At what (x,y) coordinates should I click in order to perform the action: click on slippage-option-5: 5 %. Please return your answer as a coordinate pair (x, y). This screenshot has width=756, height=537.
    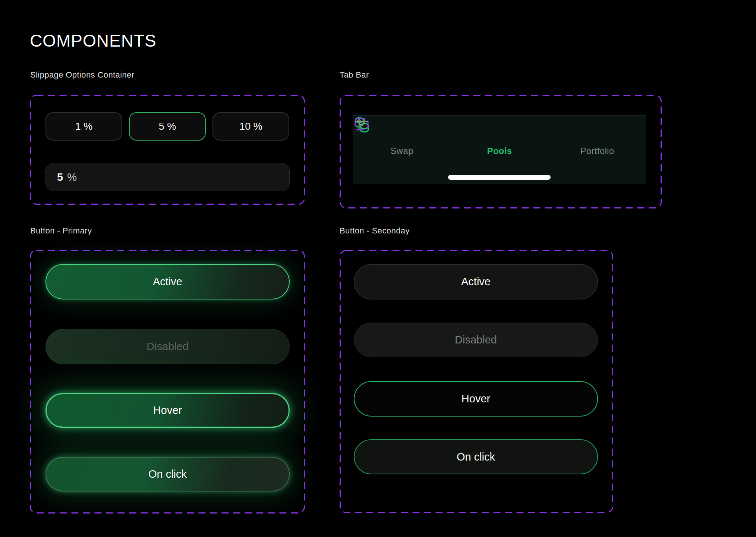
    Looking at the image, I should click on (167, 126).